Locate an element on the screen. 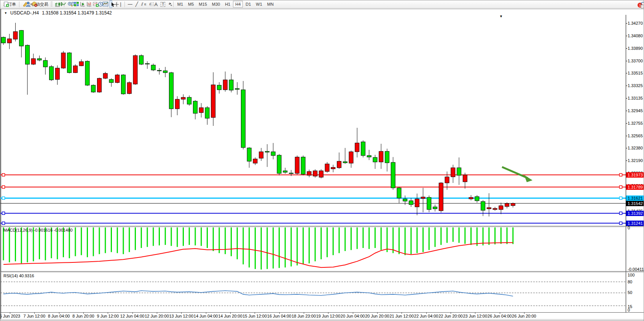  bottom-scroll-strip is located at coordinates (322, 320).